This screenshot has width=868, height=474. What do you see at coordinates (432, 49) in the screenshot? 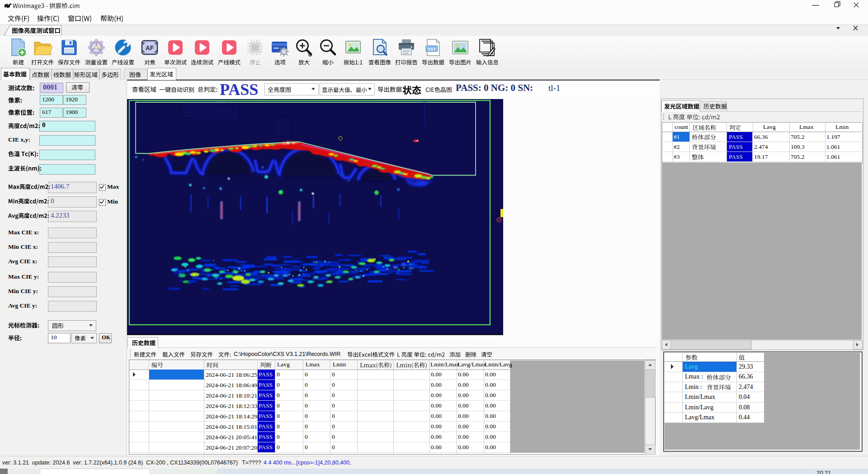
I see `svg-text: TXT` at bounding box center [432, 49].